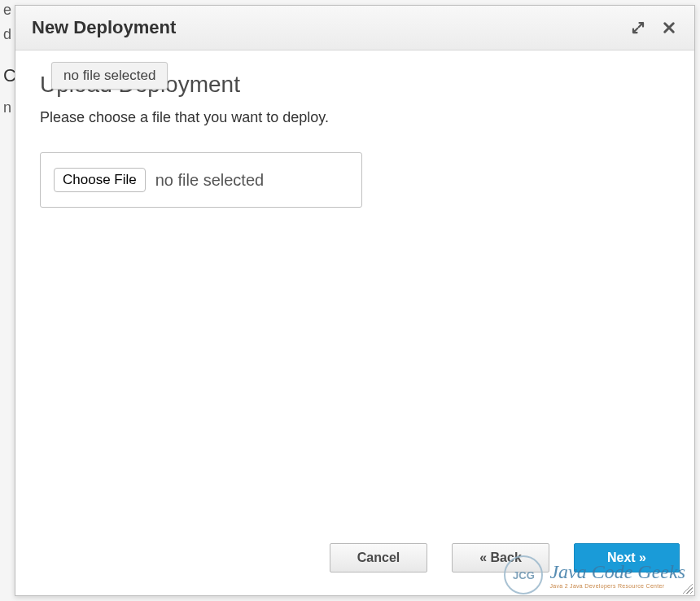  Describe the element at coordinates (355, 117) in the screenshot. I see `upload-deployment-description: Please choose a file that you want to de…` at that location.